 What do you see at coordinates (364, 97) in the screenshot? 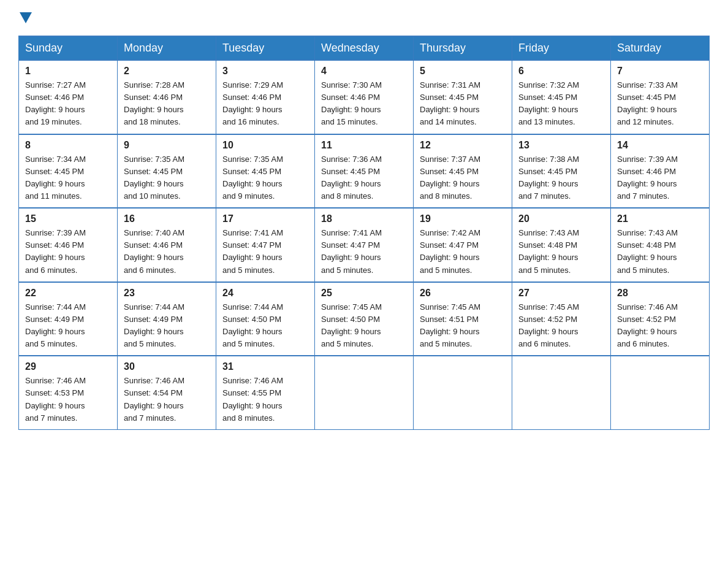
I see `calendar-week-row: 1 Sunrise: 7:27 AMSunset: 4:46 PMDayligh…` at bounding box center [364, 97].